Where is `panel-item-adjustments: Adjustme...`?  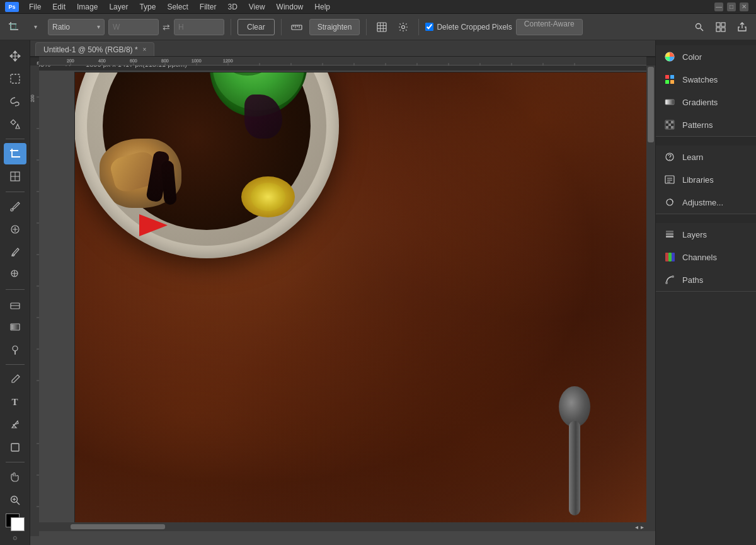
panel-item-adjustments: Adjustme... is located at coordinates (706, 202).